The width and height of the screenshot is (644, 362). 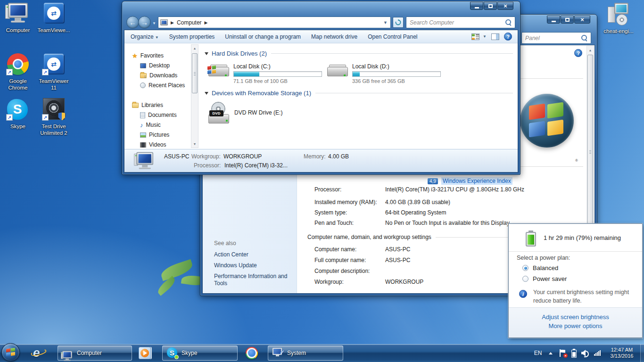 I want to click on nav-desktop: Desktop, so click(x=155, y=66).